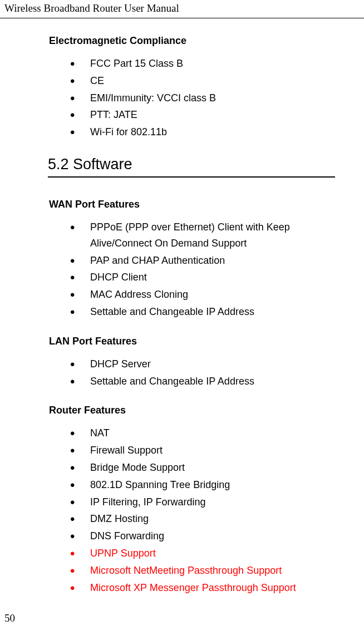  What do you see at coordinates (192, 411) in the screenshot?
I see `router-heading: Router Features` at bounding box center [192, 411].